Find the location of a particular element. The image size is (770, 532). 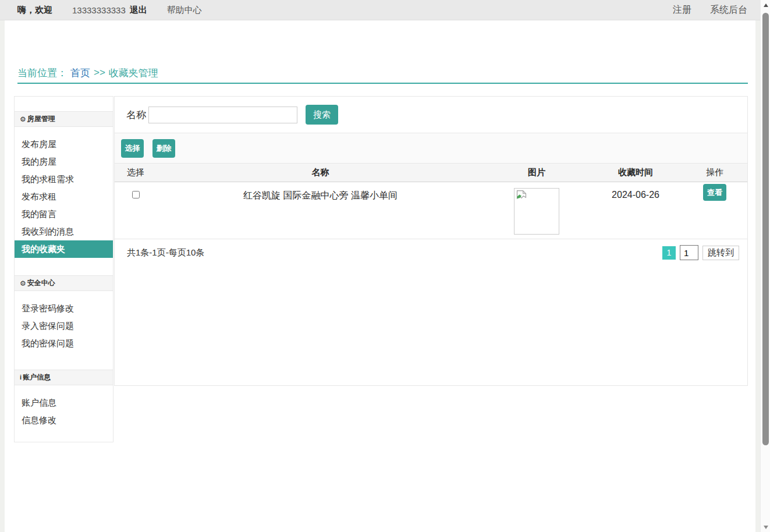

favorites-table: 选择 名称 图片 收藏时间 操作 红谷凯旋 国际金融中心旁 温馨小单间 is located at coordinates (431, 201).